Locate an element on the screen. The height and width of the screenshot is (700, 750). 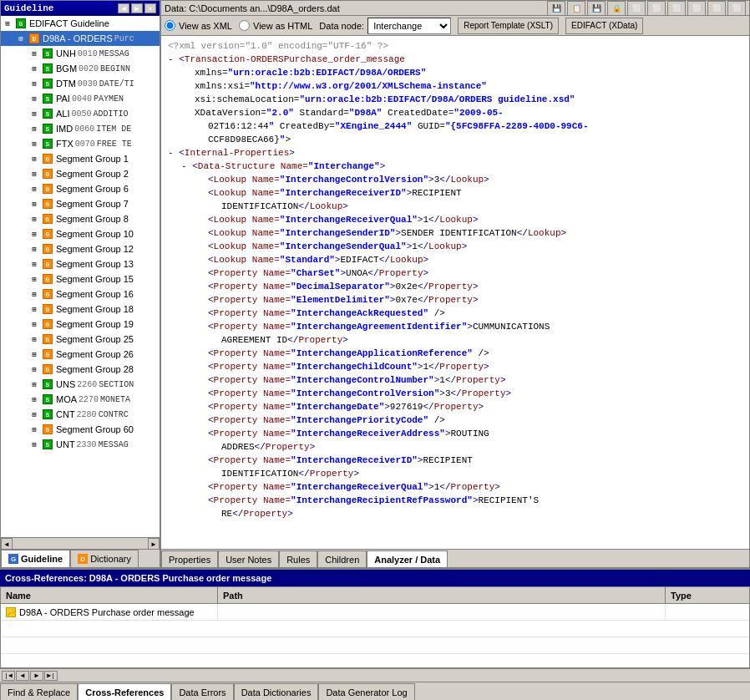
tree-item-sg16: ⊞ G Segment Group 16 is located at coordinates (80, 294).